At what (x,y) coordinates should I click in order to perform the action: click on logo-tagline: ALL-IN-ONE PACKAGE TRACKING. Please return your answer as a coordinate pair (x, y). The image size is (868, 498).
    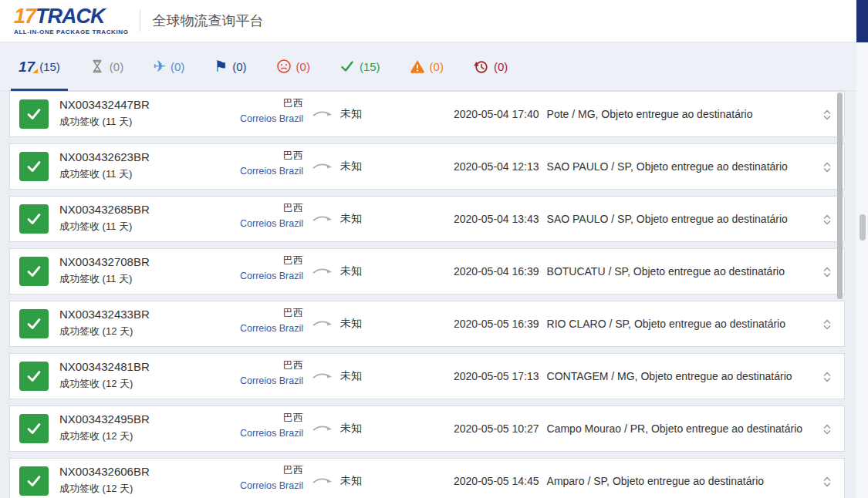
    Looking at the image, I should click on (71, 32).